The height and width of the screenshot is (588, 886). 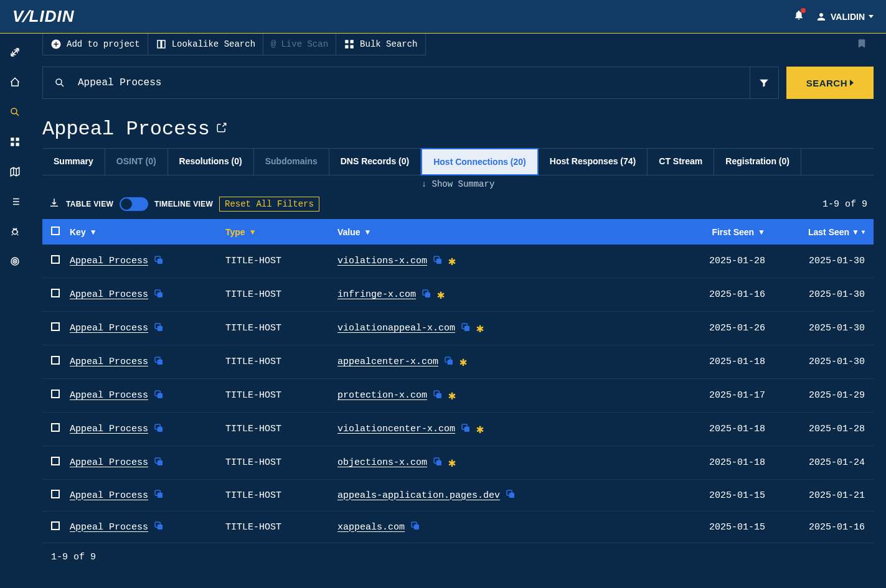 I want to click on view-toggle, so click(x=134, y=204).